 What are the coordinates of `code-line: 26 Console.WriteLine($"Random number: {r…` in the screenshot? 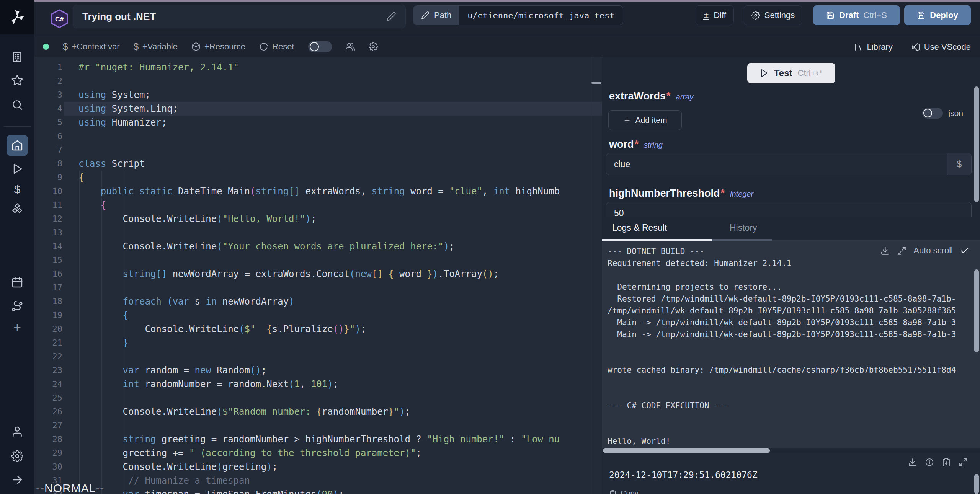 It's located at (318, 412).